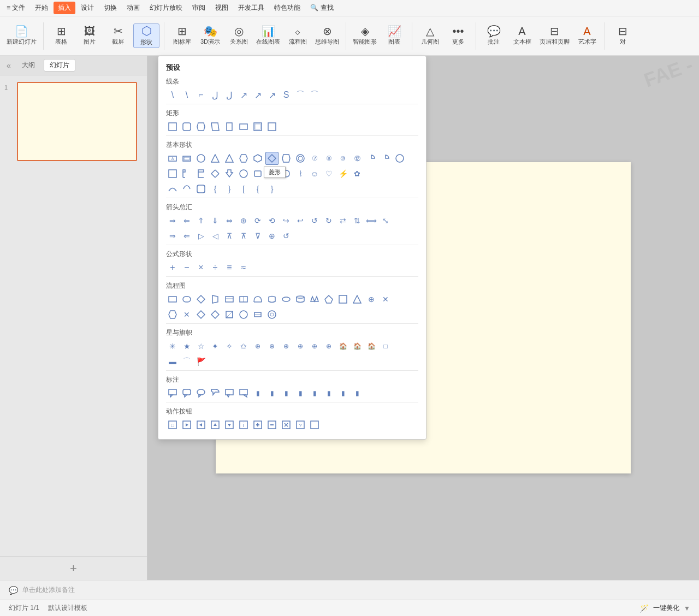  What do you see at coordinates (329, 393) in the screenshot?
I see `shape-callout-12: ▮` at bounding box center [329, 393].